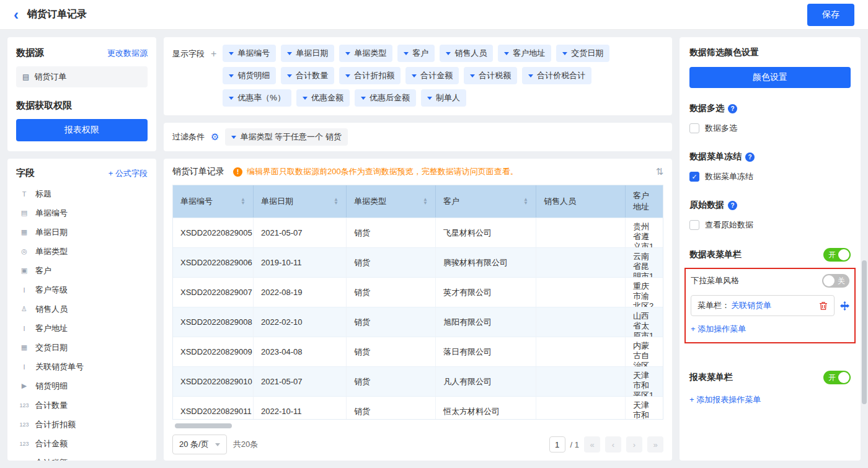 The width and height of the screenshot is (868, 468). Describe the element at coordinates (366, 53) in the screenshot. I see `display-field-chip: 单据类型` at that location.